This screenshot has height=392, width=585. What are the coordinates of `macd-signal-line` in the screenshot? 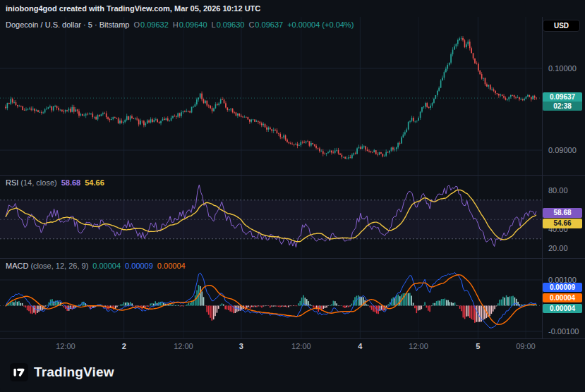 It's located at (271, 300).